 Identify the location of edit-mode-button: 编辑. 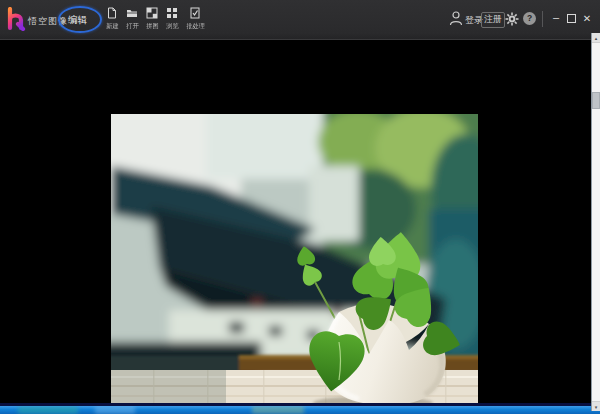
(78, 20).